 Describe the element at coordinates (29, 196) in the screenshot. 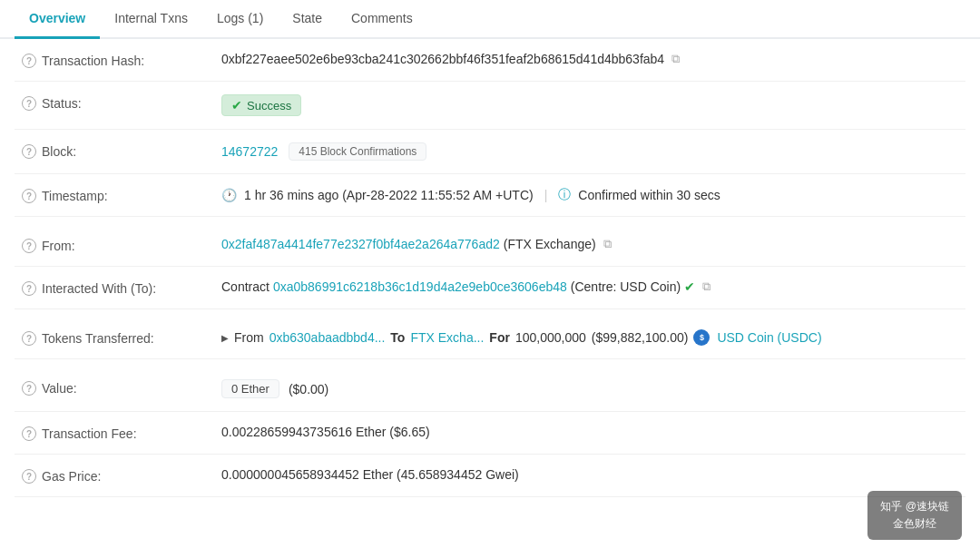

I see `help-icon-timestamp: ?` at that location.